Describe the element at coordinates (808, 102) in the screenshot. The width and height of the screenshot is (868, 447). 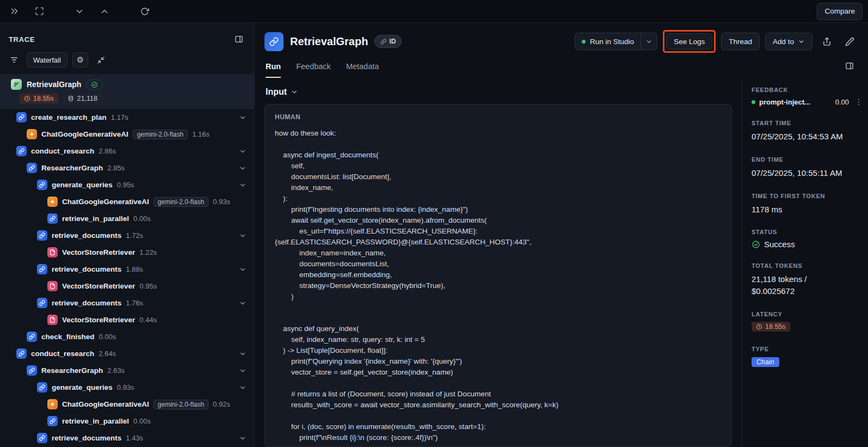
I see `feedback-item: prompt-inject... 0.00 ⋮` at that location.